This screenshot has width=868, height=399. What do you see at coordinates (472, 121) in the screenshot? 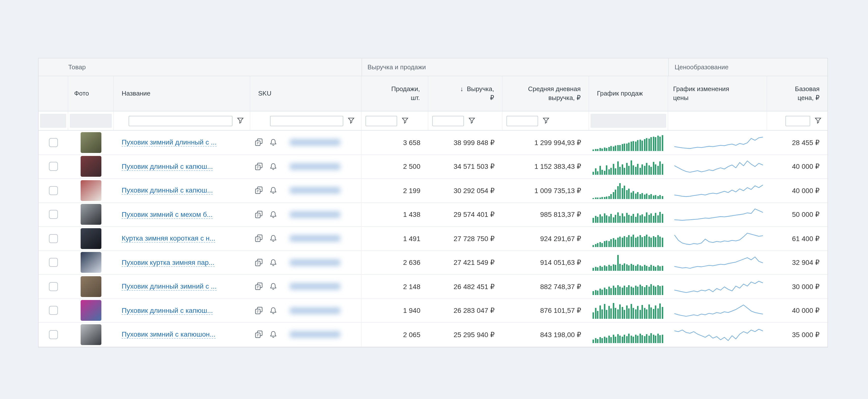
I see `revenue-filter-funnel-icon` at bounding box center [472, 121].